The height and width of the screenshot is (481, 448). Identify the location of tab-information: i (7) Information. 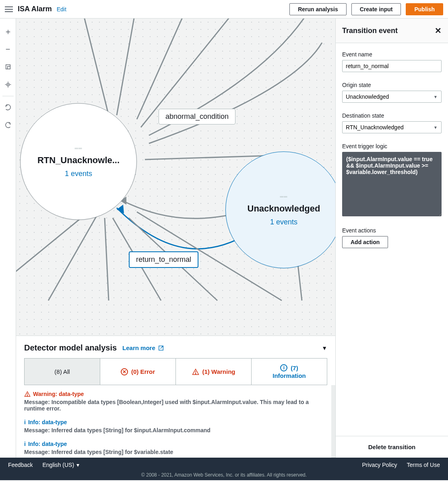
(289, 371).